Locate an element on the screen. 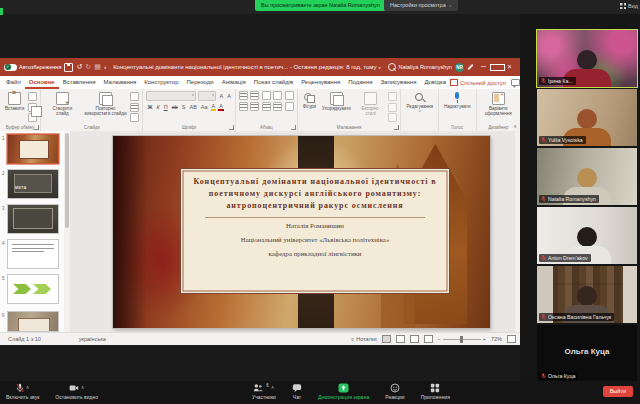 This screenshot has width=640, height=404. font-color-button: А is located at coordinates (221, 107).